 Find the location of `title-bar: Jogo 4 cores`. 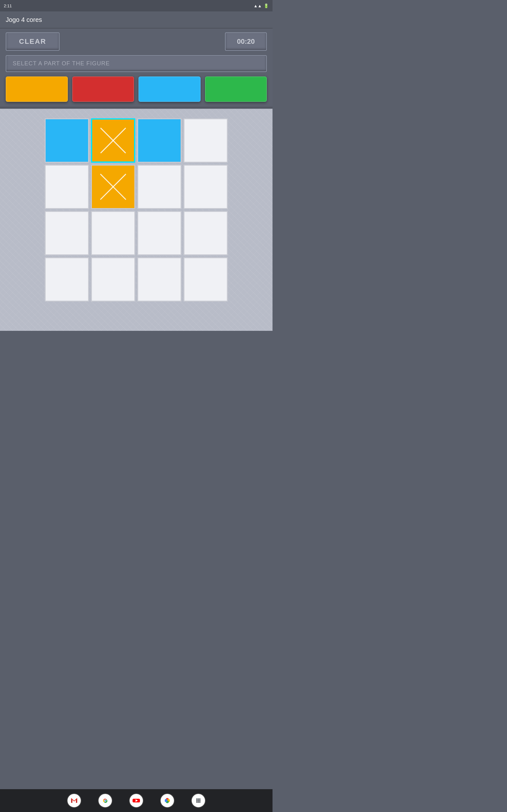

title-bar: Jogo 4 cores is located at coordinates (136, 19).